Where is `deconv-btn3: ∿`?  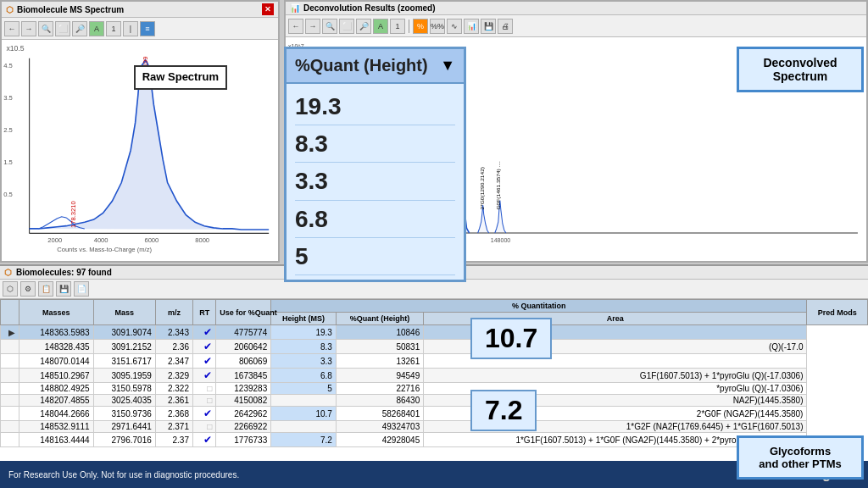
deconv-btn3: ∿ is located at coordinates (454, 26).